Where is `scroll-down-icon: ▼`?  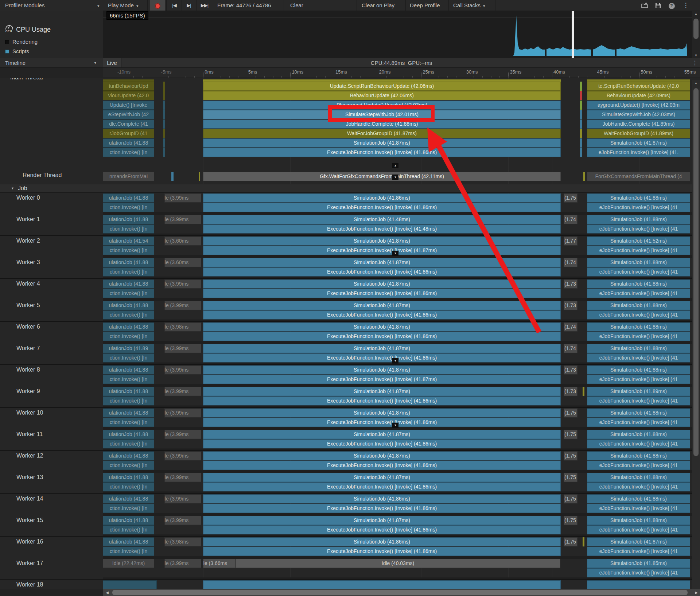 scroll-down-icon: ▼ is located at coordinates (696, 55).